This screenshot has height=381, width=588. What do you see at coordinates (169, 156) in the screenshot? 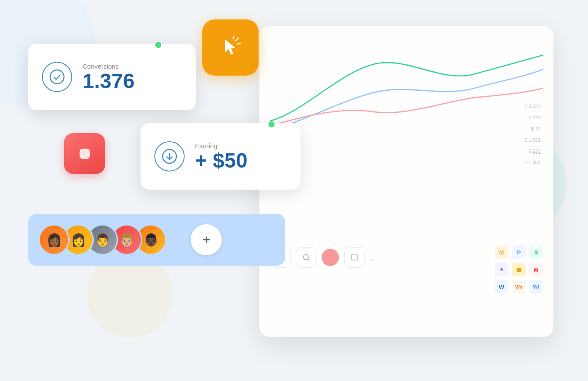
I see `earning-download-icon` at bounding box center [169, 156].